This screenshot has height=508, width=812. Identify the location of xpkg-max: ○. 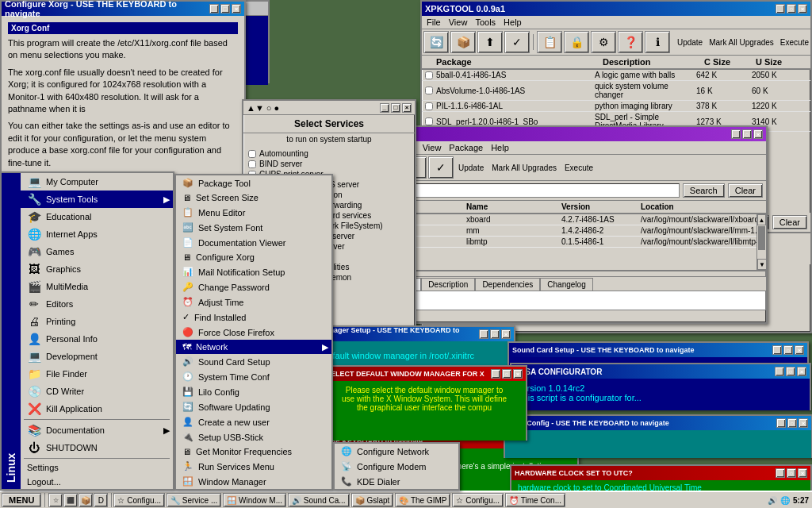
(791, 9).